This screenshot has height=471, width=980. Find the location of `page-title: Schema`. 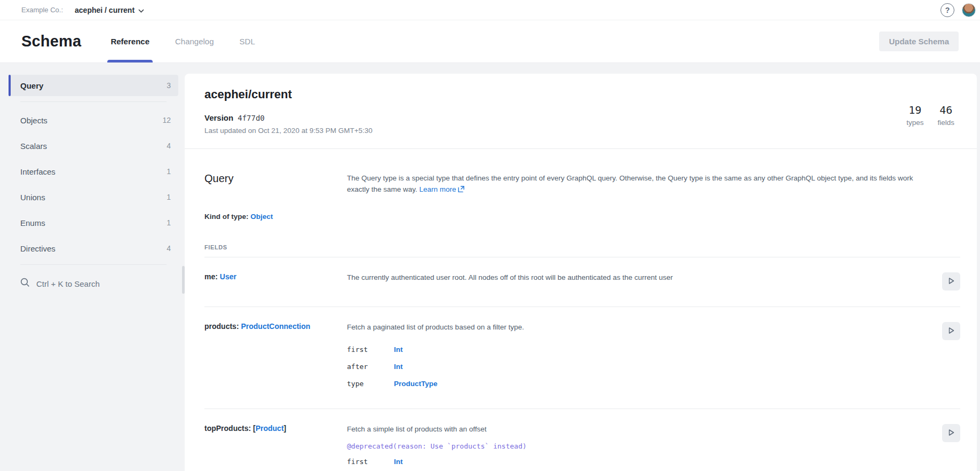

page-title: Schema is located at coordinates (51, 42).